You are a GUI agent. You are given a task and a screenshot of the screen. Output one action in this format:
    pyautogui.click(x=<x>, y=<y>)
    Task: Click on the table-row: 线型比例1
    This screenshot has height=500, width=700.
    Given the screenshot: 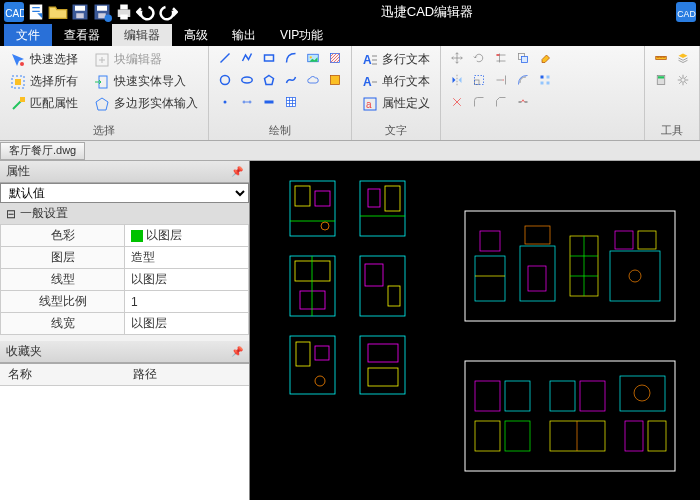 What is the action you would take?
    pyautogui.click(x=125, y=302)
    